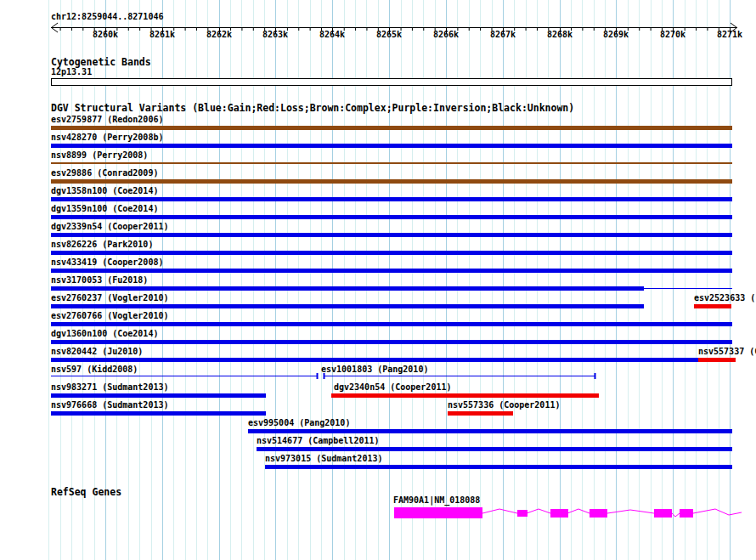  What do you see at coordinates (504, 404) in the screenshot?
I see `variant-label: nsv557336 (Cooper2011)` at bounding box center [504, 404].